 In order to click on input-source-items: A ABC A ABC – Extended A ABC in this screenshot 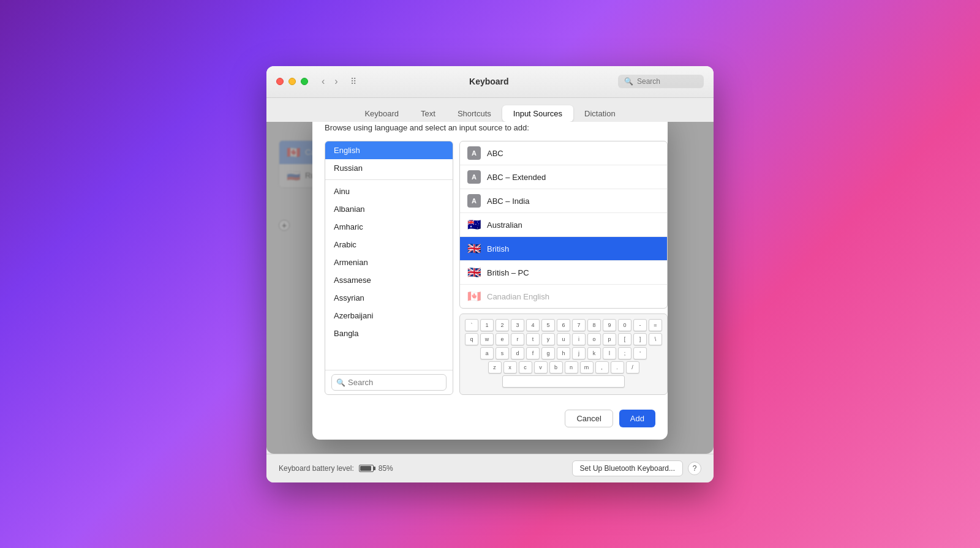, I will do `click(564, 225)`.